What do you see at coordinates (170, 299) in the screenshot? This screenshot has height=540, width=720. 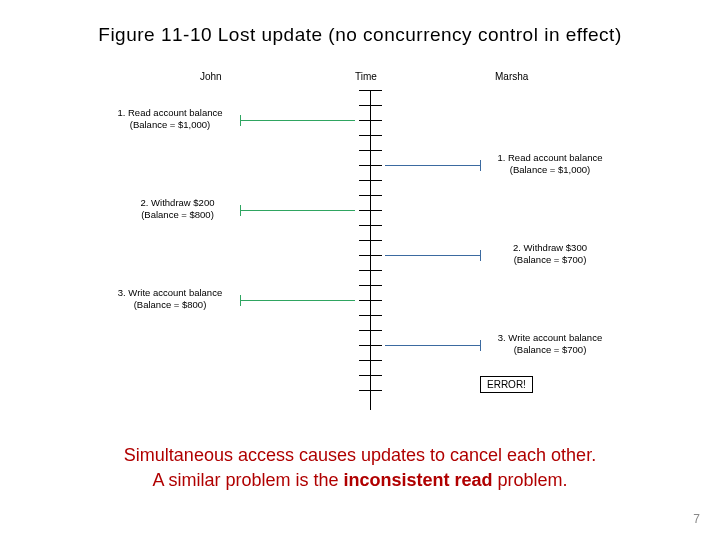 I see `john-step-3: 3. Write account balance (Balance = $800…` at bounding box center [170, 299].